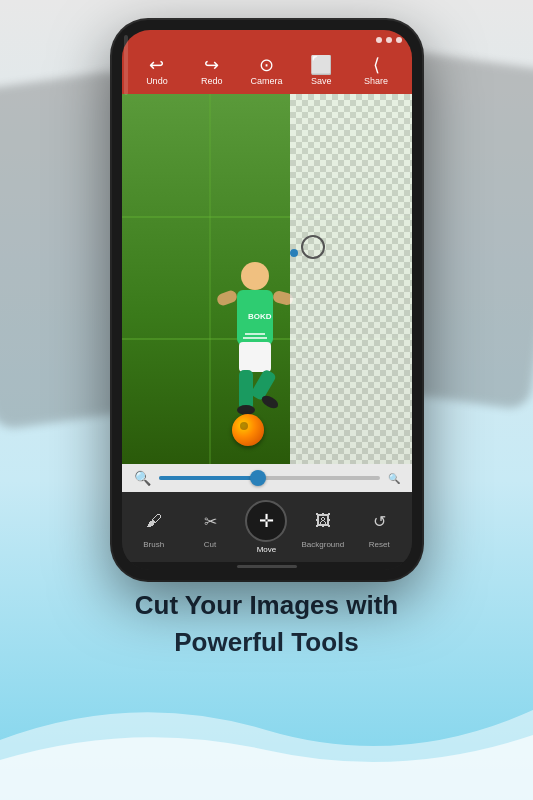 Image resolution: width=533 pixels, height=800 pixels. I want to click on soccer-ball, so click(248, 430).